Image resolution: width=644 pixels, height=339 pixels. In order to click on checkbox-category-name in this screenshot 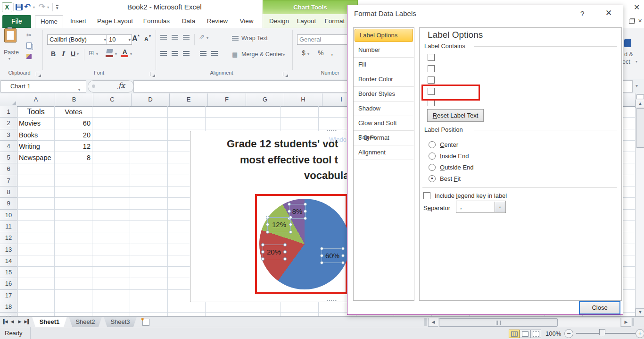, I will do `click(433, 68)`.